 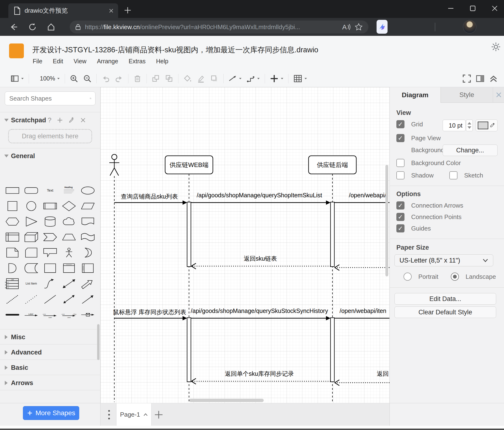 I want to click on lifeline-backend-box: 供应链后端, so click(x=333, y=165).